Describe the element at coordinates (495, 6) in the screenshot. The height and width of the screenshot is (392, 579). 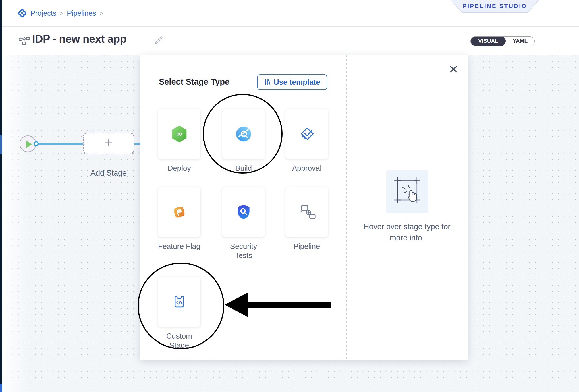
I see `pipeline-studio-badge-label: PIPELINE STUDIO` at that location.